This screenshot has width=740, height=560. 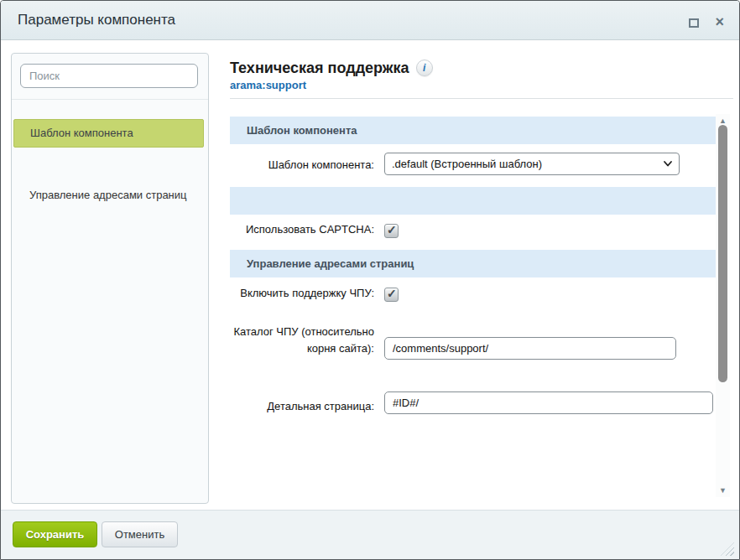 I want to click on scroll-down-icon: ▼, so click(x=723, y=490).